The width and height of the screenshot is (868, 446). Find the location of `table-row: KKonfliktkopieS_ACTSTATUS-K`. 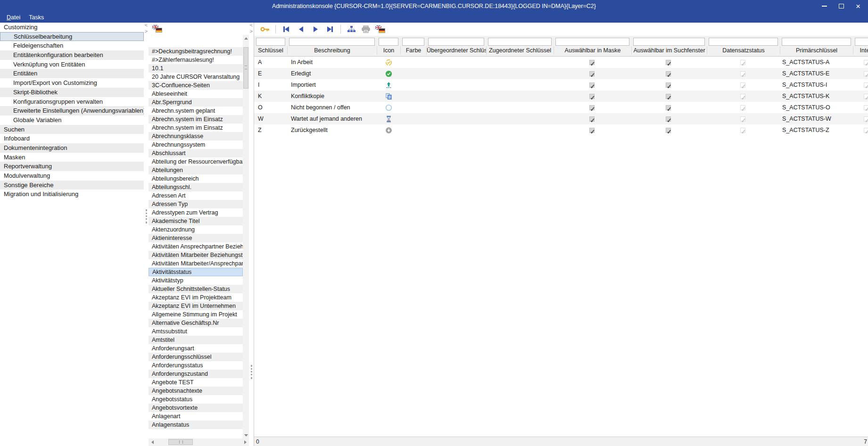

table-row: KKonfliktkopieS_ACTSTATUS-K is located at coordinates (561, 96).